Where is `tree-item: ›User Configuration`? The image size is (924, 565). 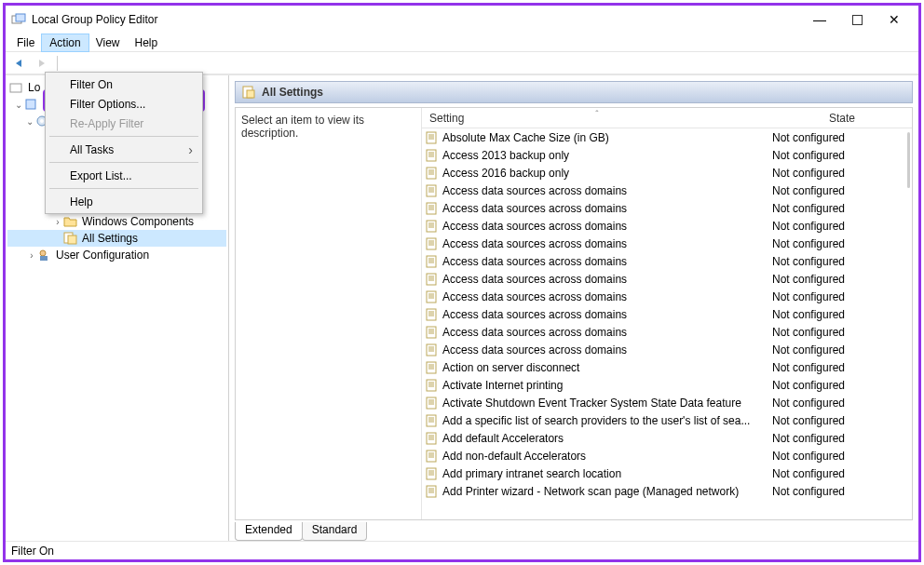
tree-item: ›User Configuration is located at coordinates (117, 255).